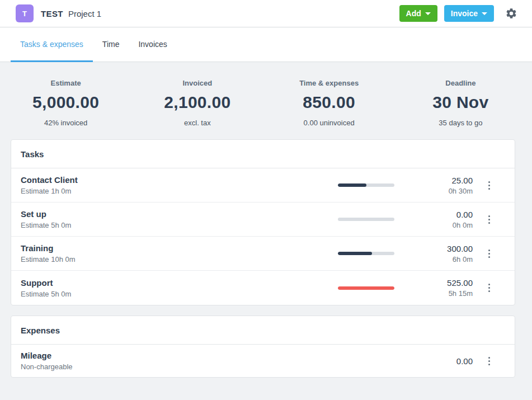 The image size is (532, 400). I want to click on add-button-label: Add, so click(414, 13).